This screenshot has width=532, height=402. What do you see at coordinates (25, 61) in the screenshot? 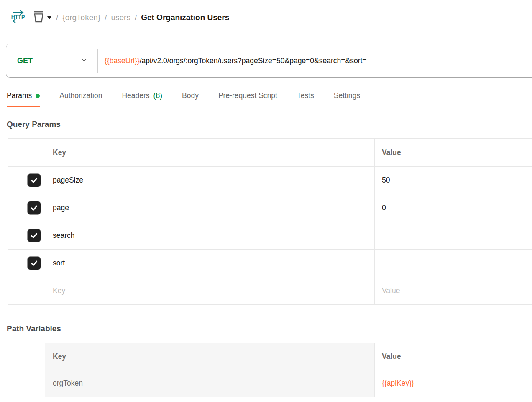
I see `method-label: GET` at bounding box center [25, 61].